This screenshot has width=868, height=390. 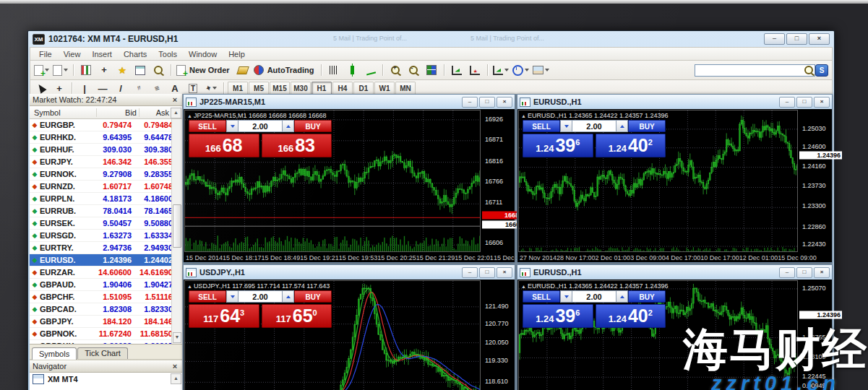 What do you see at coordinates (280, 88) in the screenshot?
I see `timeframe-button: M15` at bounding box center [280, 88].